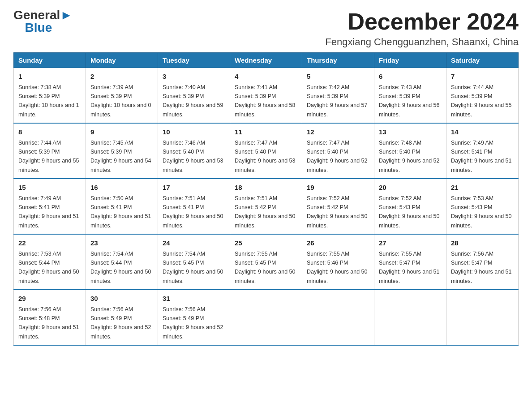 The image size is (532, 411). What do you see at coordinates (50, 317) in the screenshot?
I see `calendar-cell: 29Sunrise: 7:56 AMSunset: 5:48 PMDayligh…` at bounding box center [50, 317].